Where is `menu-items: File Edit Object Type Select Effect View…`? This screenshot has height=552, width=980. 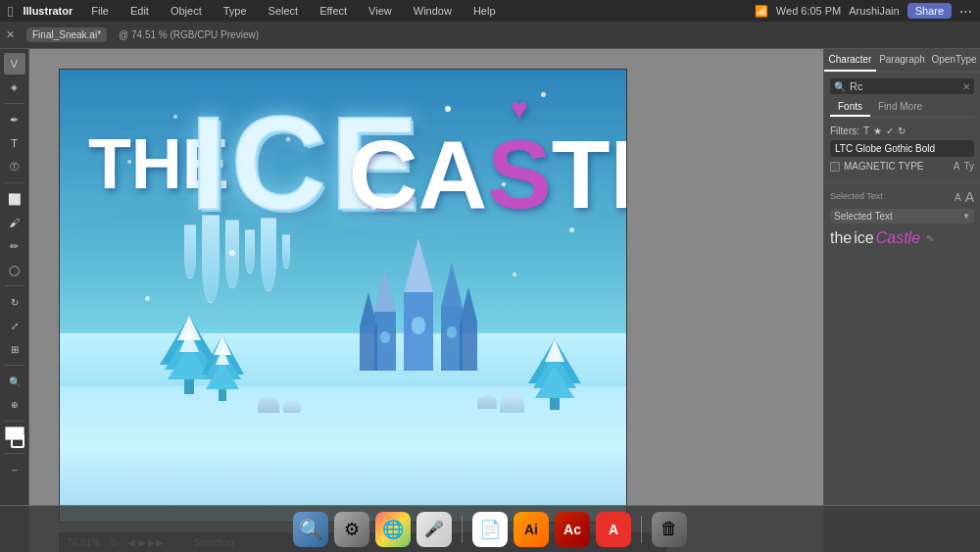
menu-items: File Edit Object Type Select Effect View… is located at coordinates (293, 11).